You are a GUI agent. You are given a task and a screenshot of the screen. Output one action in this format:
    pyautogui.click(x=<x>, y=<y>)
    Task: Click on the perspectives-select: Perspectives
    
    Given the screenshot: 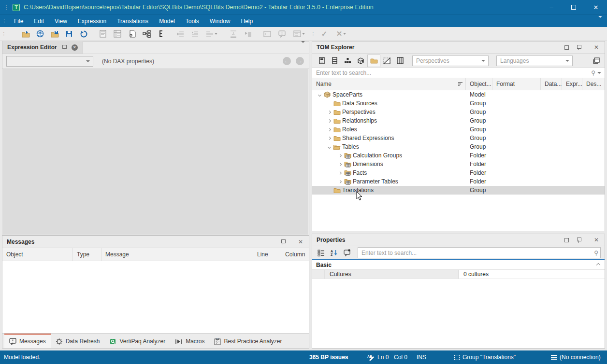 What is the action you would take?
    pyautogui.click(x=450, y=61)
    